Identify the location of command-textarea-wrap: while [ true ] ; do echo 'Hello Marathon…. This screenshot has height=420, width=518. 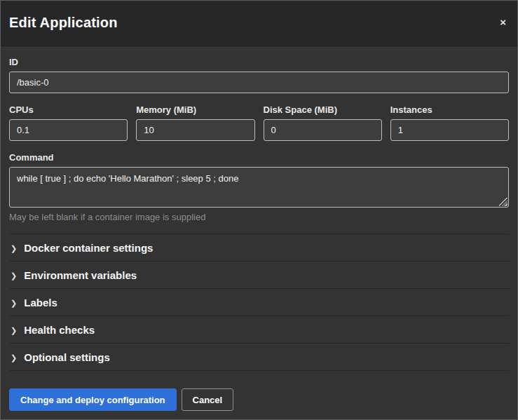
(259, 187).